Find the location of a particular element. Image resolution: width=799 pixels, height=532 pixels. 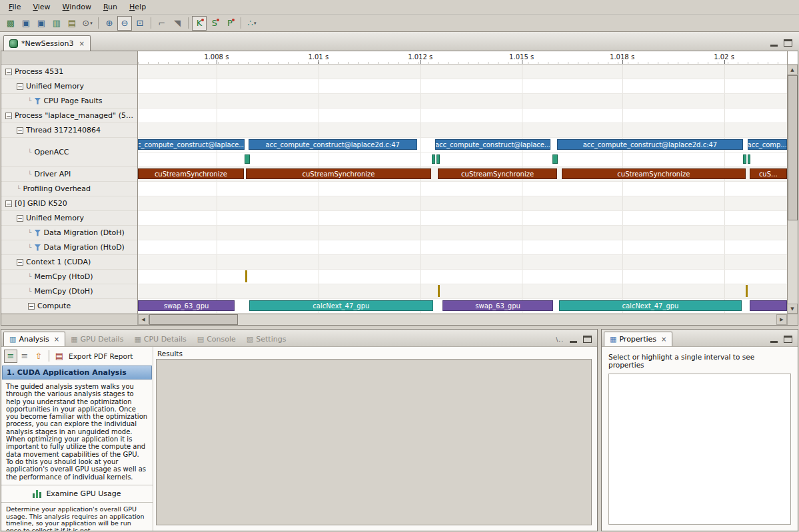

unguided-analysis-icon: ≡ is located at coordinates (25, 356).